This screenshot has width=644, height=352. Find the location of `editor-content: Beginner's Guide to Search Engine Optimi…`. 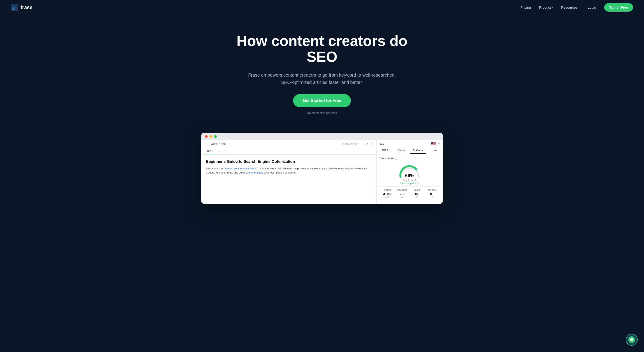

editor-content: Beginner's Guide to Search Engine Optimi… is located at coordinates (289, 167).